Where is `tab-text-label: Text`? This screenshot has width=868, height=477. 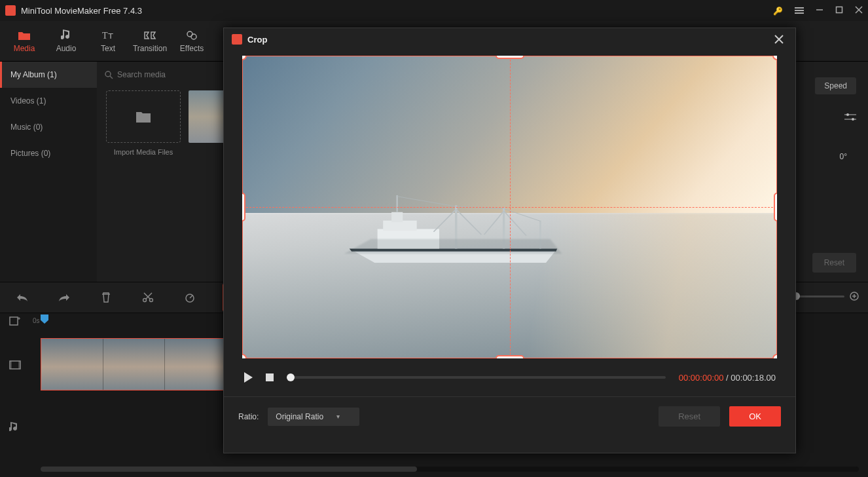 tab-text-label: Text is located at coordinates (108, 48).